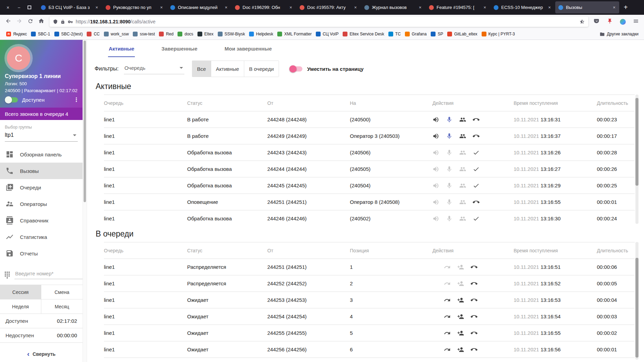 Image resolution: width=644 pixels, height=362 pixels. I want to click on other-bookmarks-button: Другие закладки, so click(620, 34).